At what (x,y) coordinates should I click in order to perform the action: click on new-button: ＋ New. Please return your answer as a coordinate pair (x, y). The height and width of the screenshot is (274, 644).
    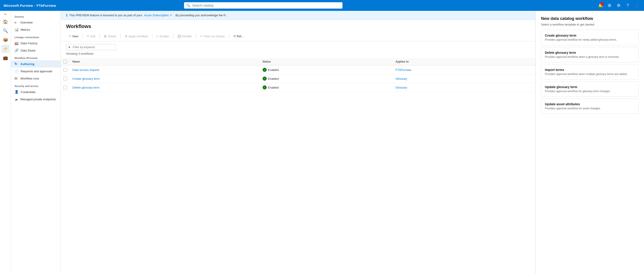
    Looking at the image, I should click on (73, 36).